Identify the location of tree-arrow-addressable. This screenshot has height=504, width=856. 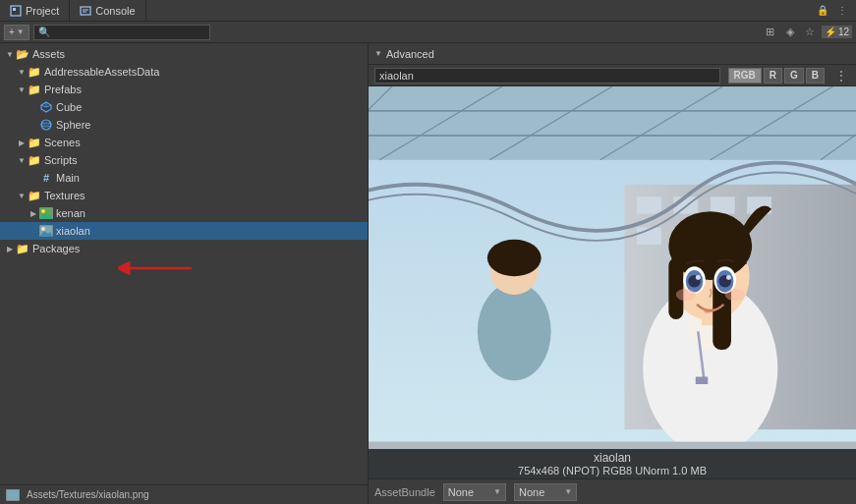
(22, 72).